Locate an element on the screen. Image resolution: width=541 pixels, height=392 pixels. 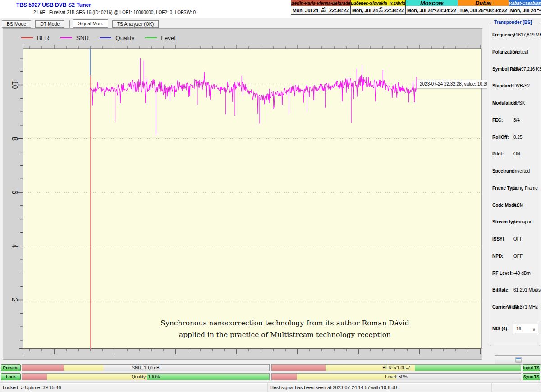
clock-city-label: Moscow is located at coordinates (432, 3).